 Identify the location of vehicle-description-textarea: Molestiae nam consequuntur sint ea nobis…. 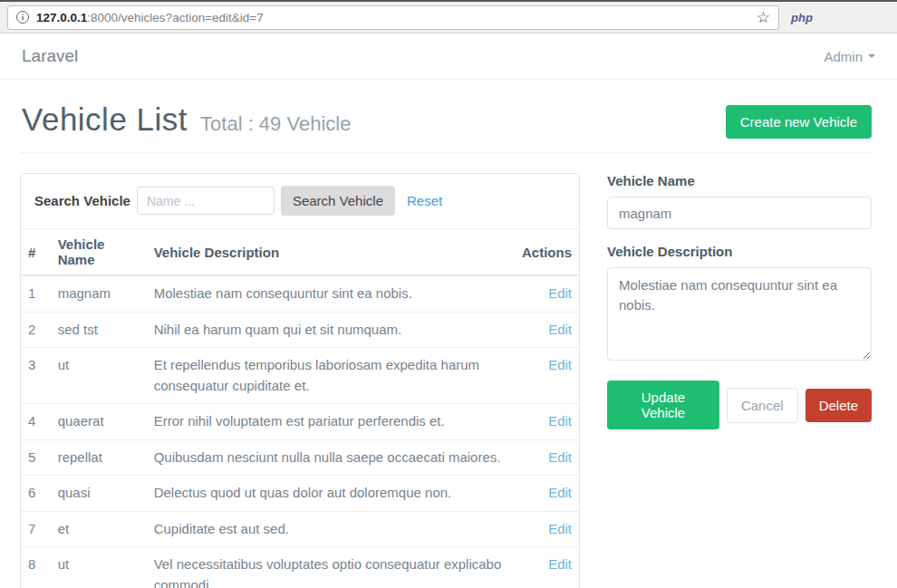
(739, 313).